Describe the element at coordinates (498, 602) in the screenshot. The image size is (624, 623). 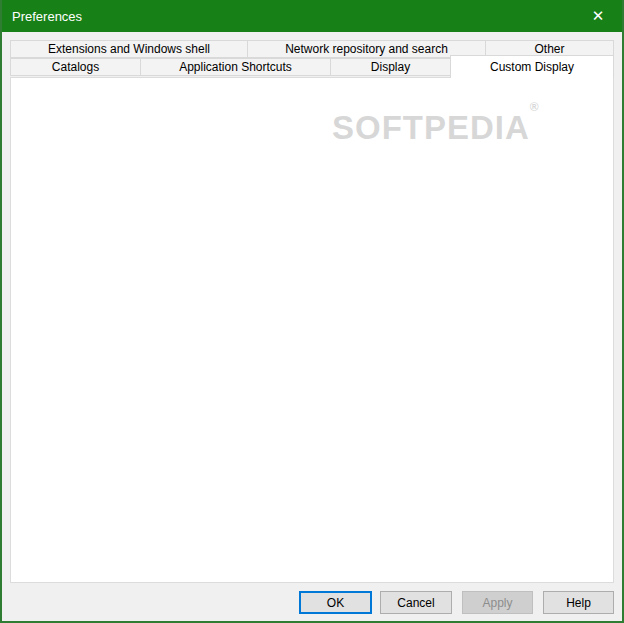
I see `apply-button: Apply` at that location.